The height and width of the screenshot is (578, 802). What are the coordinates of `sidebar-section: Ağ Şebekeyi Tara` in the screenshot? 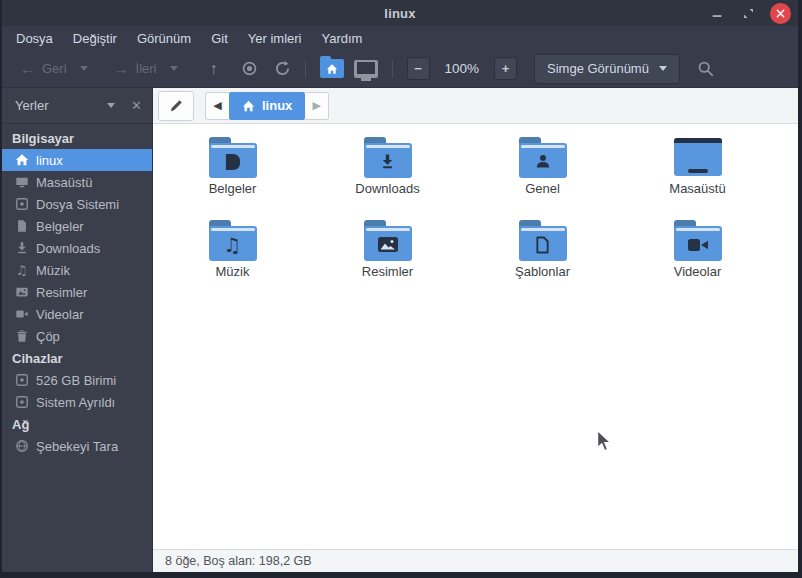 It's located at (77, 435).